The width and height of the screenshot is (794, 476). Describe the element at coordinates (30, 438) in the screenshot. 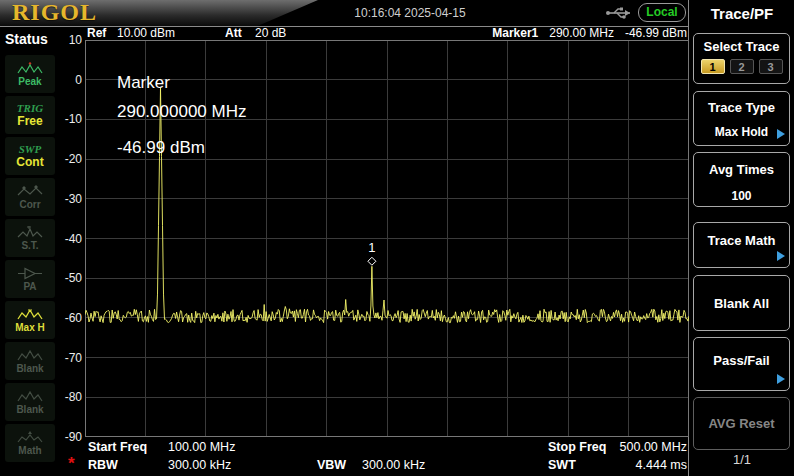

I see `math-trace-icon` at that location.